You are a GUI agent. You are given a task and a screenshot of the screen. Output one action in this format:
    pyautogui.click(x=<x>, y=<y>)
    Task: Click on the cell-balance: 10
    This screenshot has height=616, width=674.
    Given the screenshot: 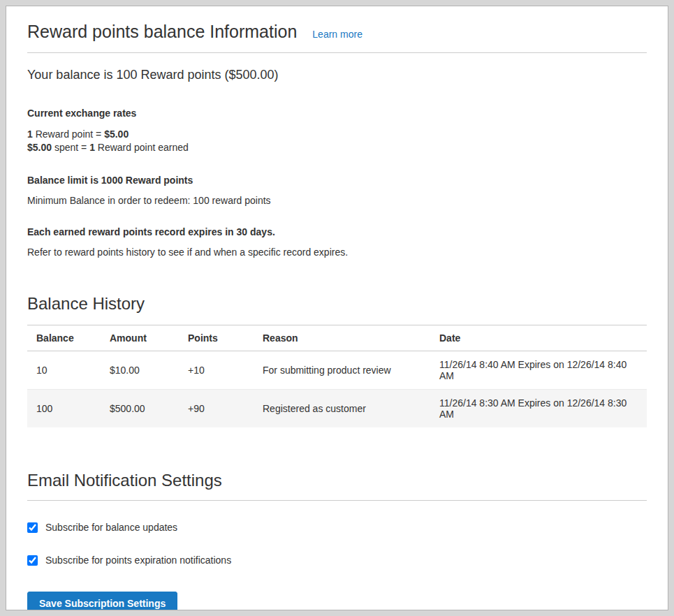 What is the action you would take?
    pyautogui.click(x=64, y=370)
    